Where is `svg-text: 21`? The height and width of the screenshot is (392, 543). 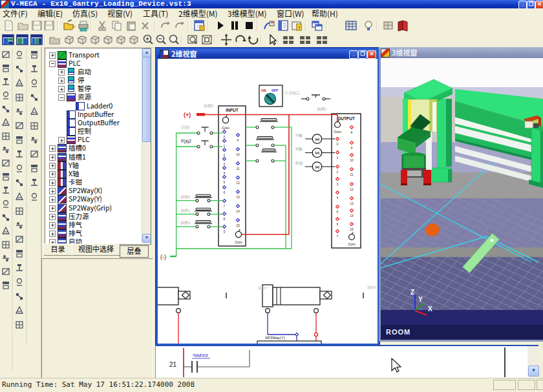
svg-text: 21 is located at coordinates (173, 364).